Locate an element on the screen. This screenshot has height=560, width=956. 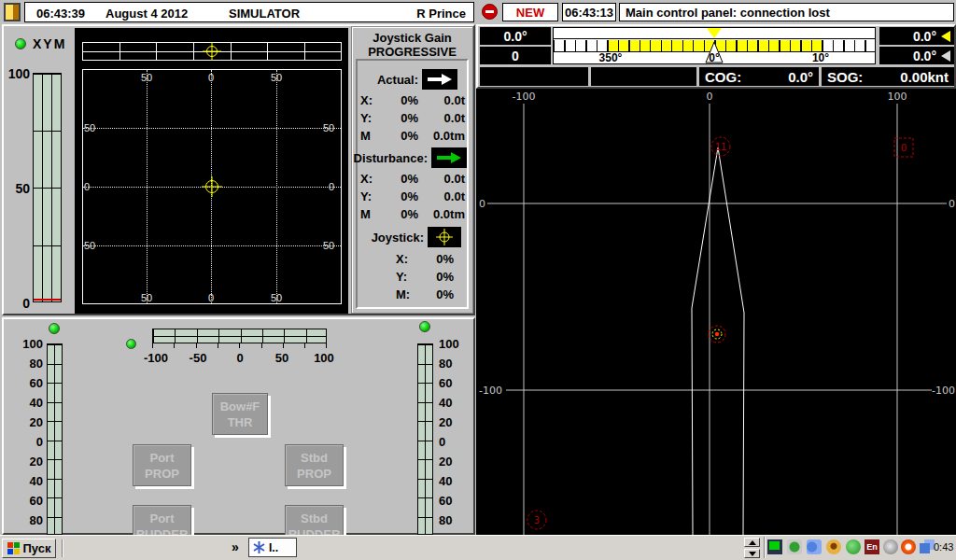
tray-opera-icon is located at coordinates (908, 547).